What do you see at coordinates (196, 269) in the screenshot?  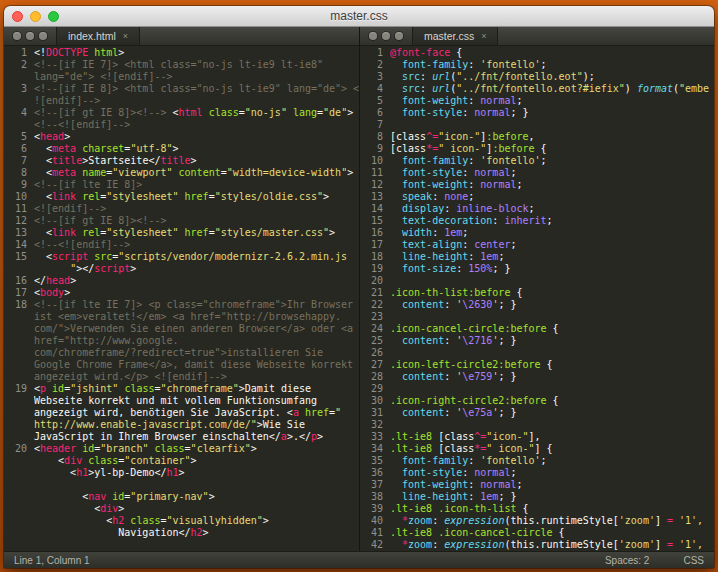 I see `code-line: "></script>` at bounding box center [196, 269].